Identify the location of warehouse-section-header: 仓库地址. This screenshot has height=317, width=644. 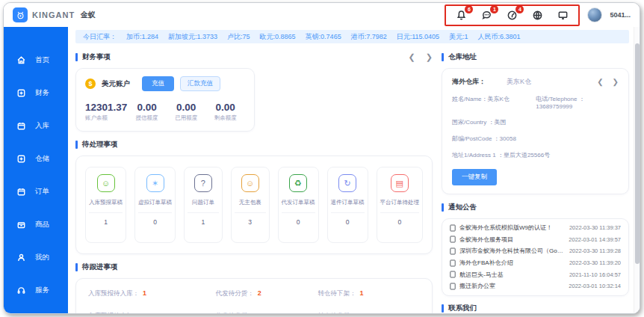
(535, 57).